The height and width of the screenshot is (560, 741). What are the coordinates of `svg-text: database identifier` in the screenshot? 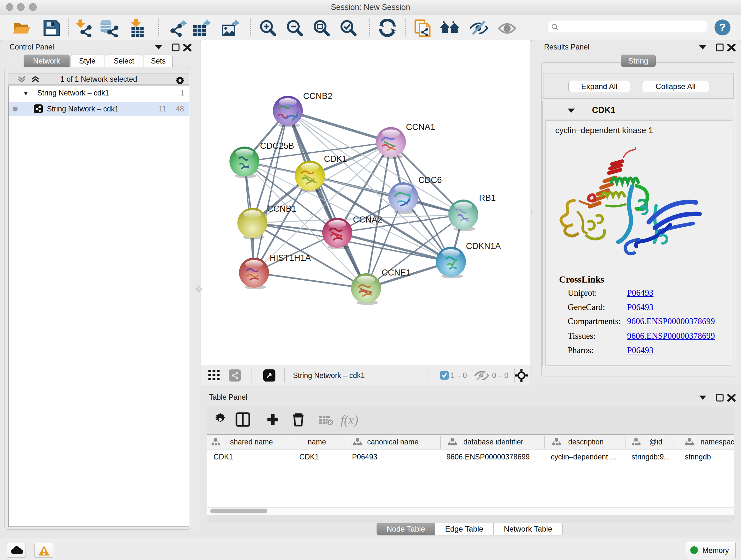 It's located at (493, 442).